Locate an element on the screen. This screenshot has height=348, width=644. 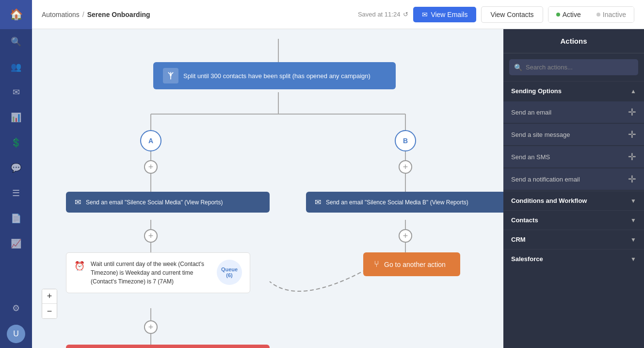
clock-icon: ⏰ is located at coordinates (80, 266).